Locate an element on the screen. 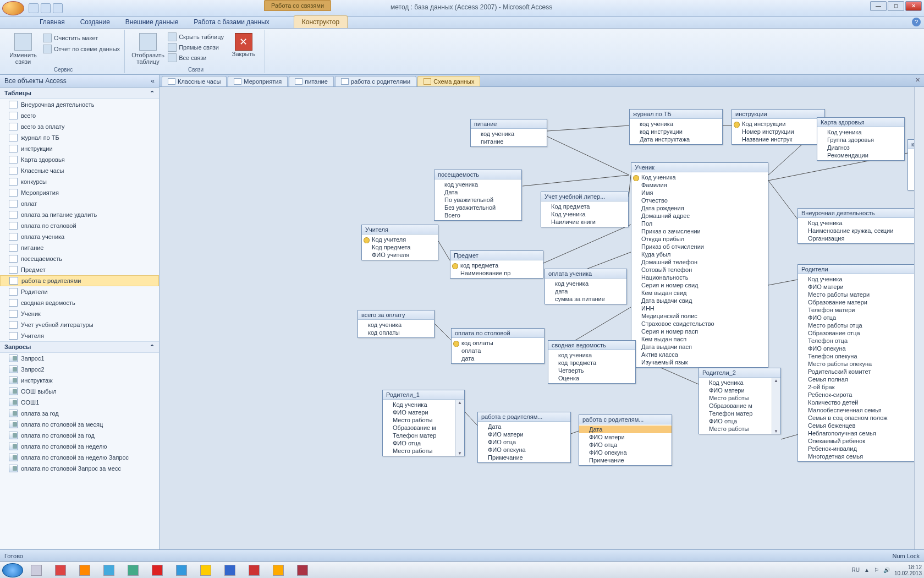  table-field: Приказ о зачислении is located at coordinates (700, 231).